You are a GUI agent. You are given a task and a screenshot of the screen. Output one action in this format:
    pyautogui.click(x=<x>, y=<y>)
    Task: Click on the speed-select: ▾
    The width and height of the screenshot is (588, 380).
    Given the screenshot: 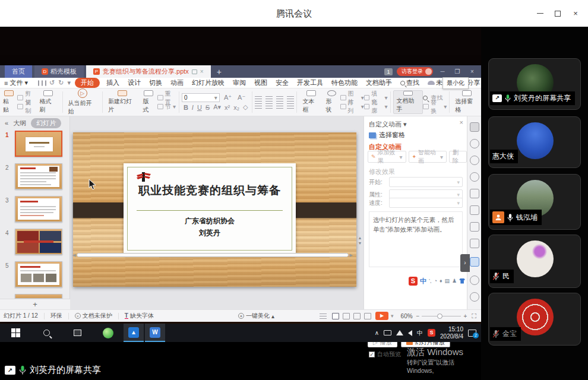 What is the action you would take?
    pyautogui.click(x=426, y=203)
    